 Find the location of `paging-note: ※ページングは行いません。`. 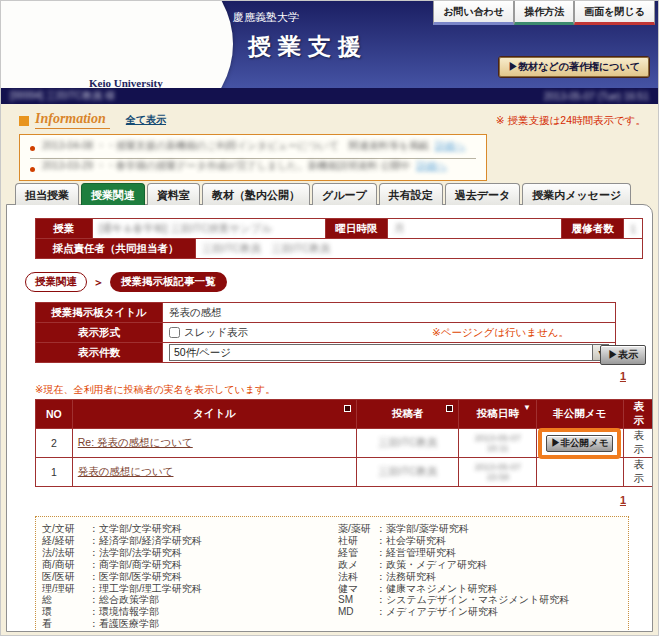

paging-note: ※ページングは行いません。 is located at coordinates (500, 333).